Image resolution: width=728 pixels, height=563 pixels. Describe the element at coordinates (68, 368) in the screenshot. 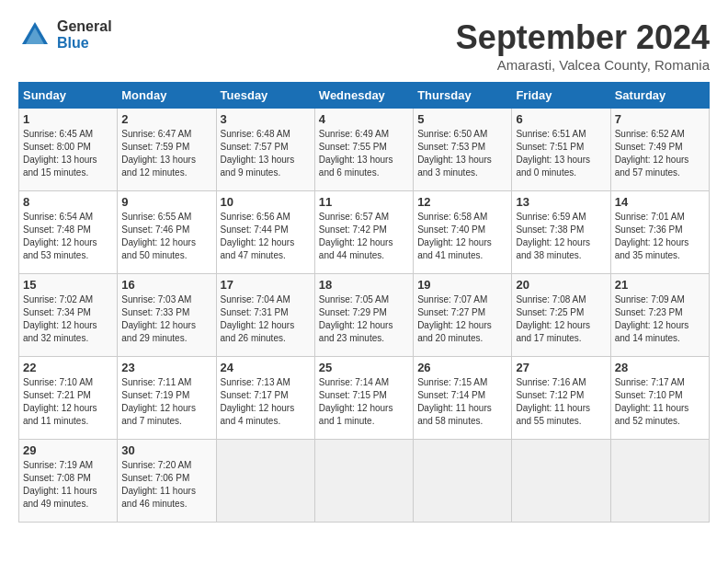

I see `day-number: 22` at that location.